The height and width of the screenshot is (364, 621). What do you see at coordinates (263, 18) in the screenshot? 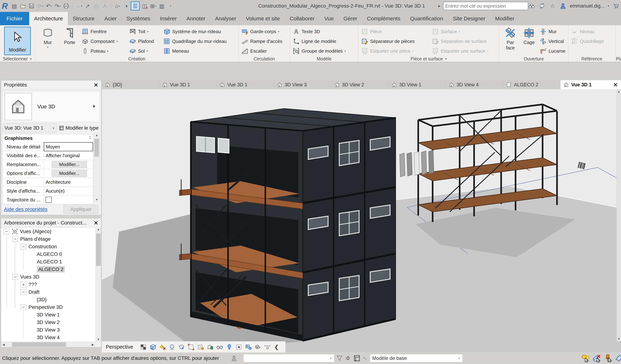
I see `tab-volume-et-site: Volume et site` at bounding box center [263, 18].